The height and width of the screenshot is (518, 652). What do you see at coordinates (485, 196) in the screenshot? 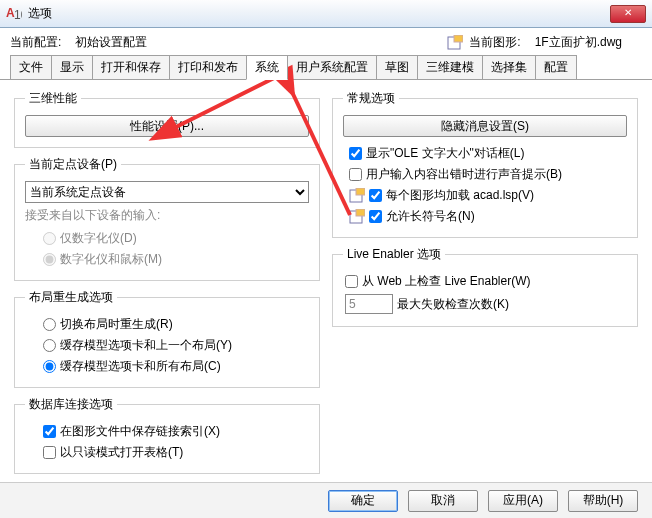
I see `opt-acad-lsp: 每个图形均加载 acad.lsp(V)` at bounding box center [485, 196].